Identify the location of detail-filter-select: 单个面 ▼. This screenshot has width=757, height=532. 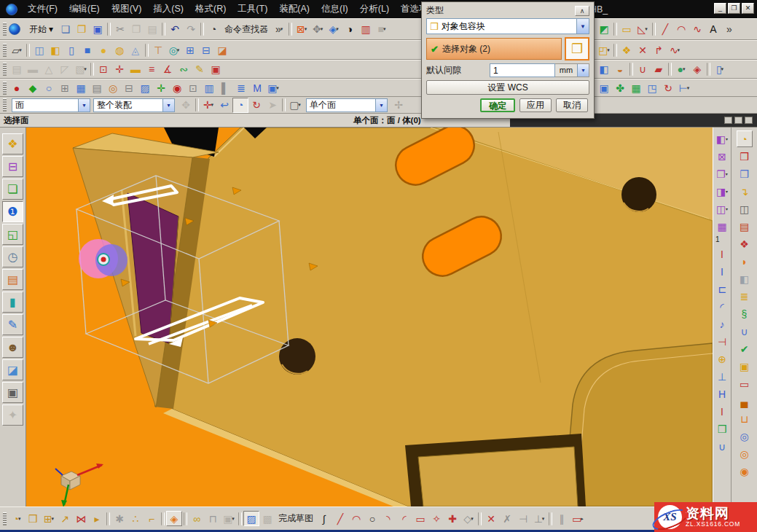
(347, 105).